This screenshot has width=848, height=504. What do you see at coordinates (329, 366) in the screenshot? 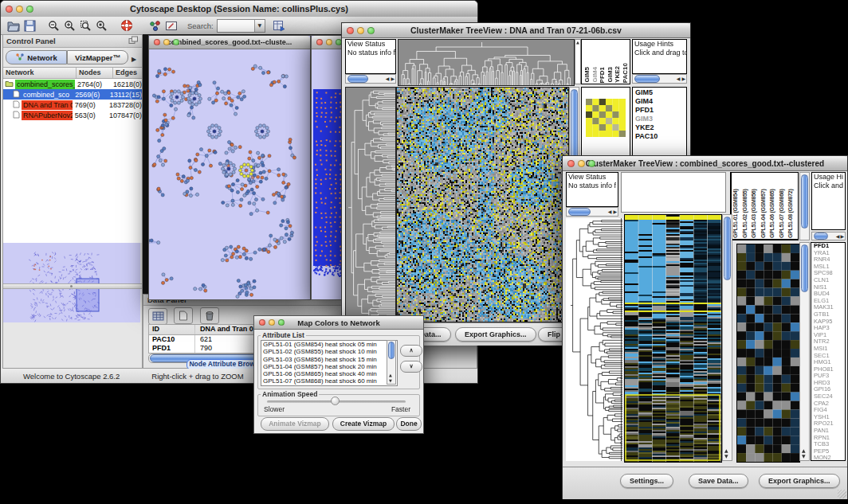
I see `list-item: GPL51-04 (GSM857) heat shock 20 min` at bounding box center [329, 366].